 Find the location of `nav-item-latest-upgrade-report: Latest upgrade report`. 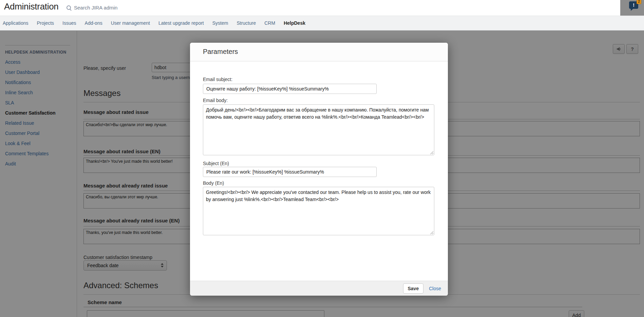

nav-item-latest-upgrade-report: Latest upgrade report is located at coordinates (181, 23).